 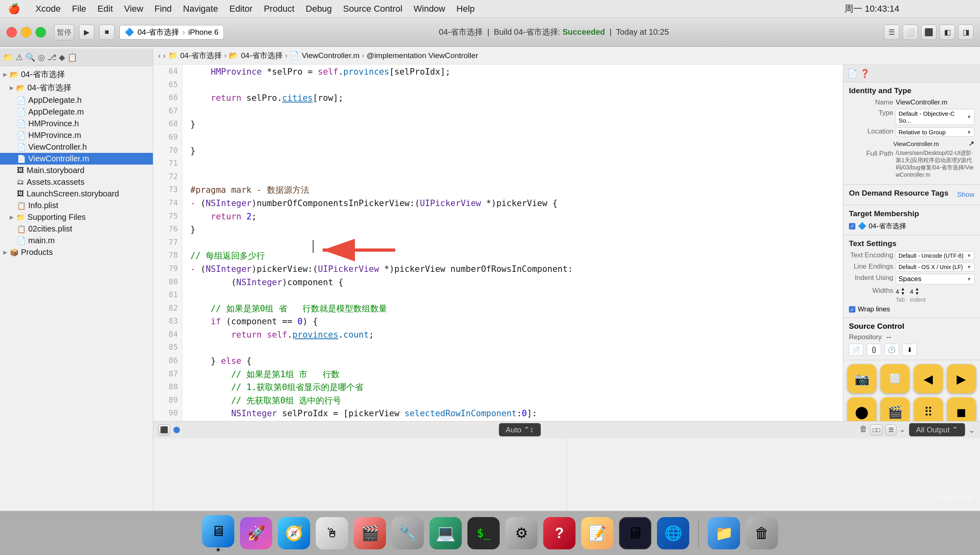 What do you see at coordinates (895, 379) in the screenshot?
I see `icon-btn-square-outline: ⬜` at bounding box center [895, 379].